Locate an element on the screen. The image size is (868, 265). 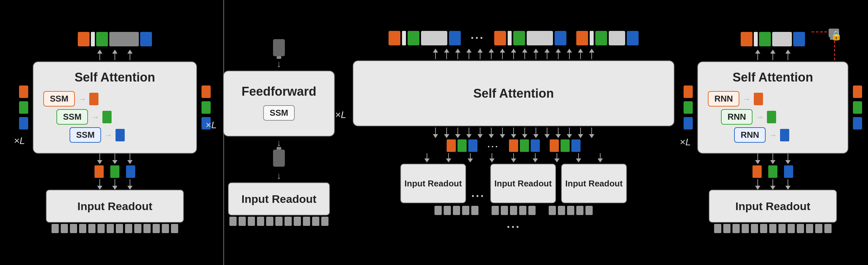
panel4-readout-label: Input Readout is located at coordinates (773, 206).